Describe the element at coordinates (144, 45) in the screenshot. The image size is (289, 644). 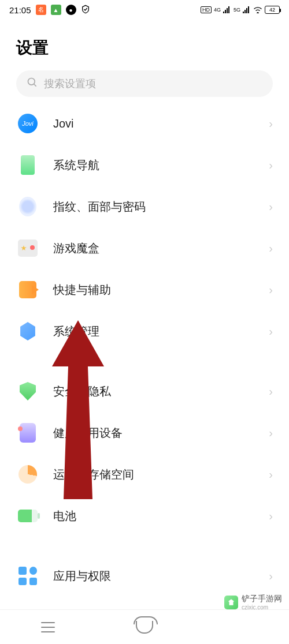
I see `header: 设置` at that location.